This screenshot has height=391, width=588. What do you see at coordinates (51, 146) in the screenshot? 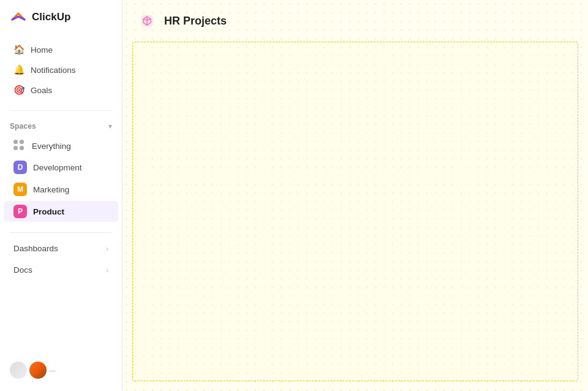
I see `everything-label: Everything` at bounding box center [51, 146].